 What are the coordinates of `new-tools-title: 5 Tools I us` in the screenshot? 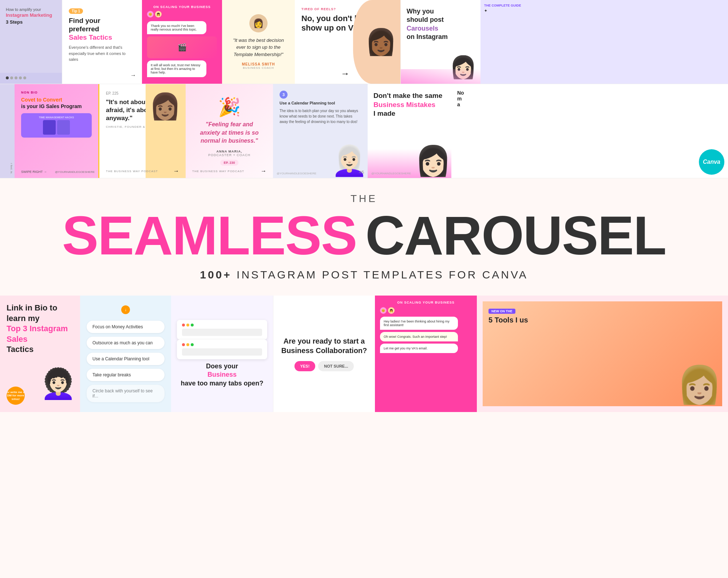 It's located at (602, 320).